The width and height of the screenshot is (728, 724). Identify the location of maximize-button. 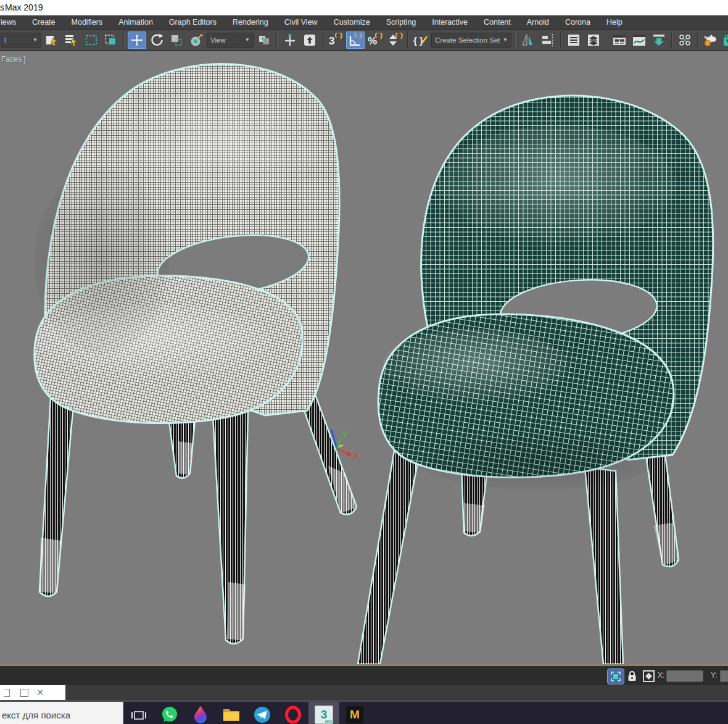
(24, 693).